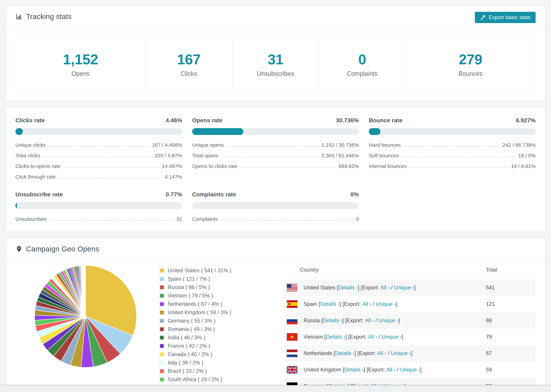 The width and height of the screenshot is (551, 392). Describe the element at coordinates (276, 156) in the screenshot. I see `rate-detail-rows: Unique opens1,152 / 30.736%Total opens2,…` at that location.